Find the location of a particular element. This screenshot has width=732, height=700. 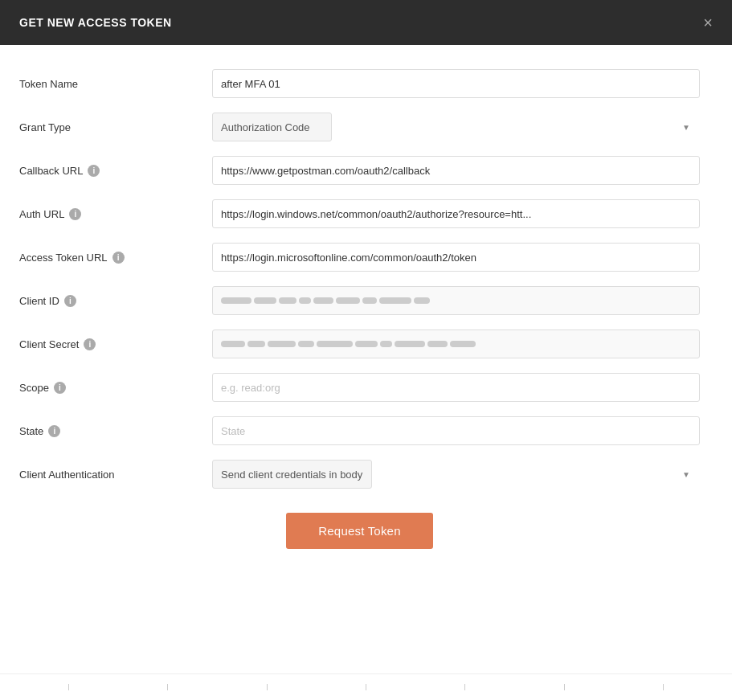

client-auth-select-wrapper: Send client credentials in body Send as … is located at coordinates (456, 474).